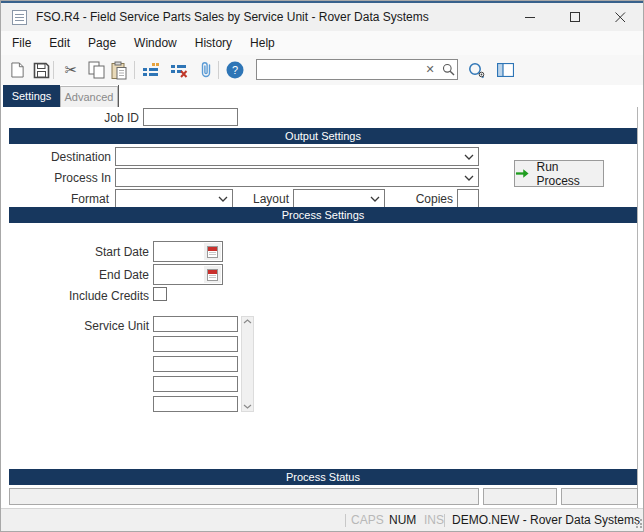  What do you see at coordinates (118, 96) in the screenshot?
I see `tab-strip-edge` at bounding box center [118, 96].